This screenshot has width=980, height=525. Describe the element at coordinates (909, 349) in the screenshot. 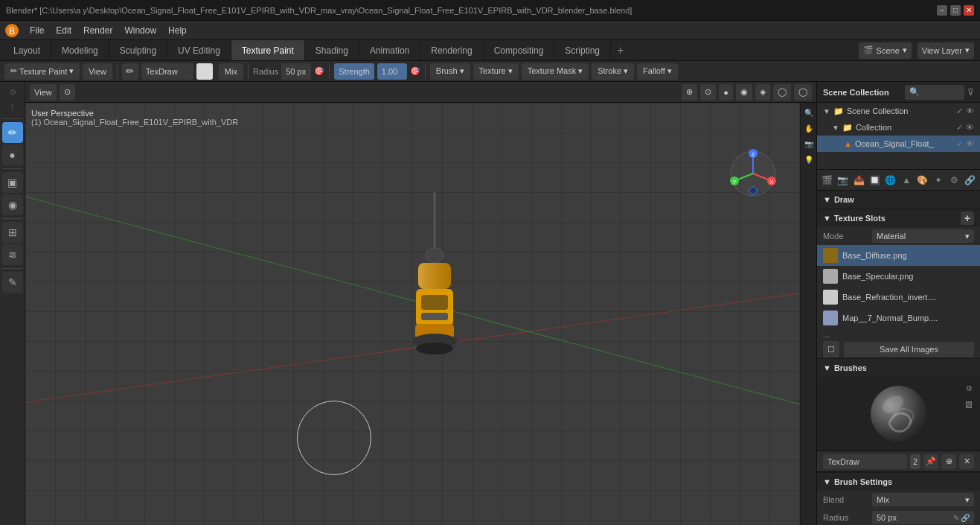

I see `save-all-images-button: Save All Images` at that location.